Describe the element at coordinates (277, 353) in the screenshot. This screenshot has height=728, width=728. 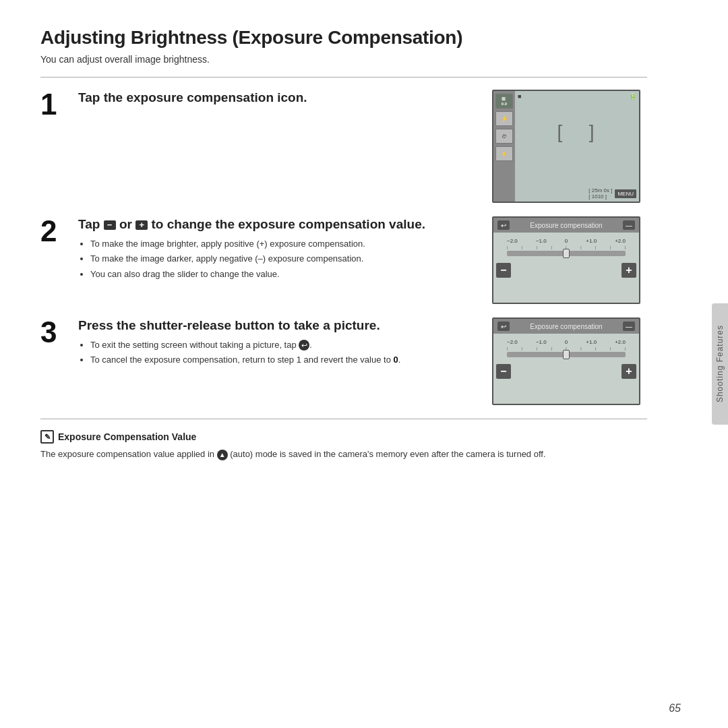
I see `step-3-bullets: To exit the setting screen without takin…` at that location.